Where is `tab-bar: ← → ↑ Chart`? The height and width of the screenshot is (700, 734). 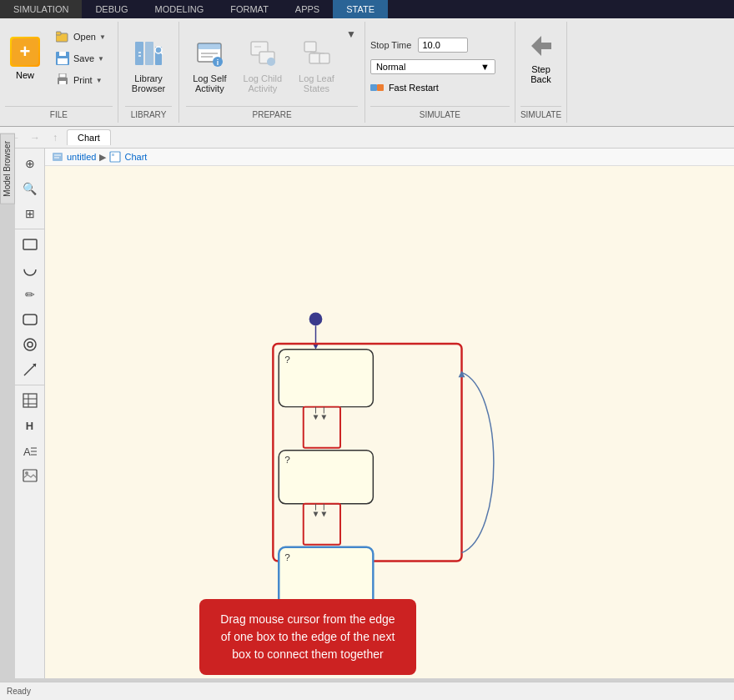
tab-bar: ← → ↑ Chart is located at coordinates (367, 138).